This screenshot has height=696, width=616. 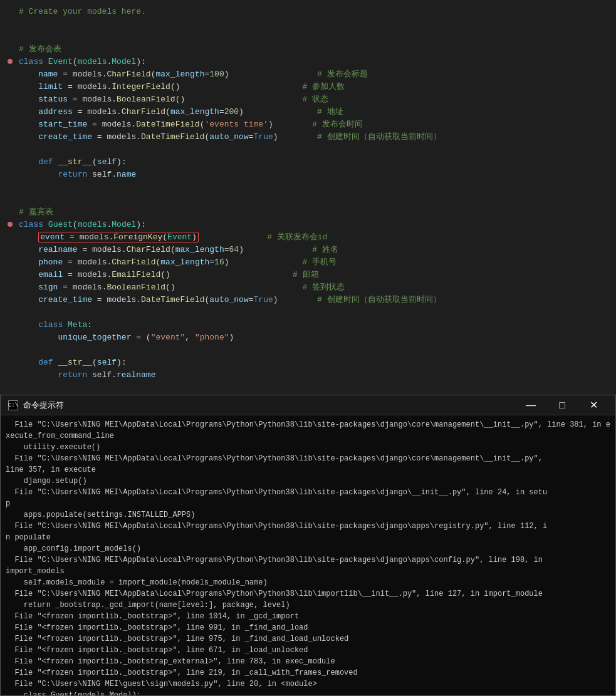 I want to click on code-line: email = models.EmailField() # 邮箱, so click(x=308, y=274).